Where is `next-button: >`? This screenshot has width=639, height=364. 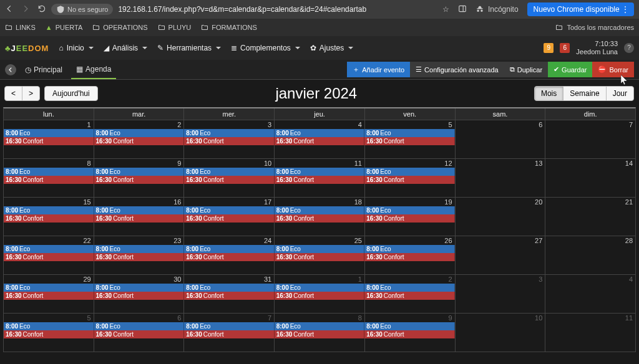 next-button: > is located at coordinates (31, 93).